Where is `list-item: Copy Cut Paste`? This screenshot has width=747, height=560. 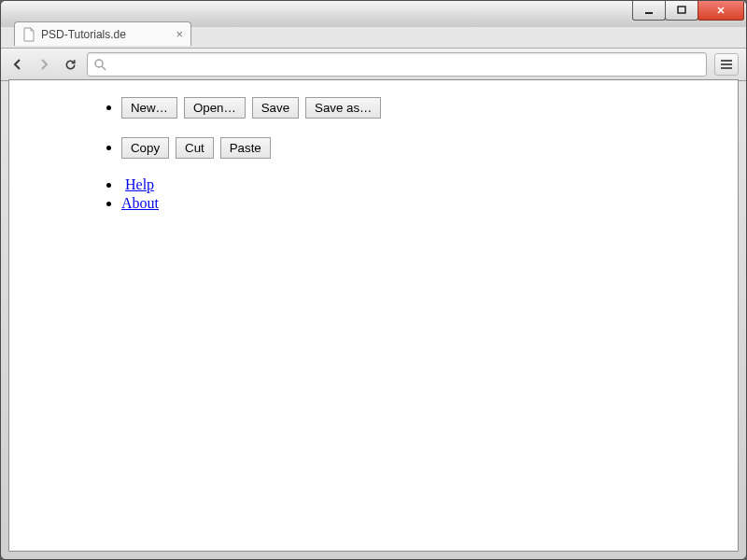 list-item: Copy Cut Paste is located at coordinates (422, 147).